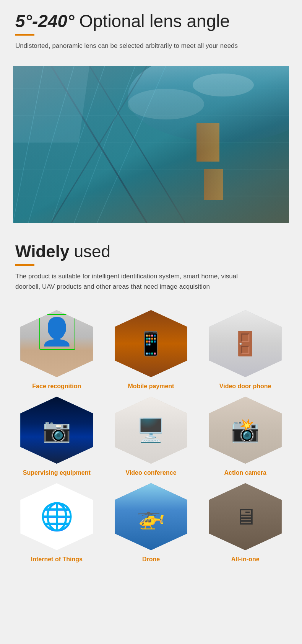  I want to click on widely-normal: used, so click(90, 251).